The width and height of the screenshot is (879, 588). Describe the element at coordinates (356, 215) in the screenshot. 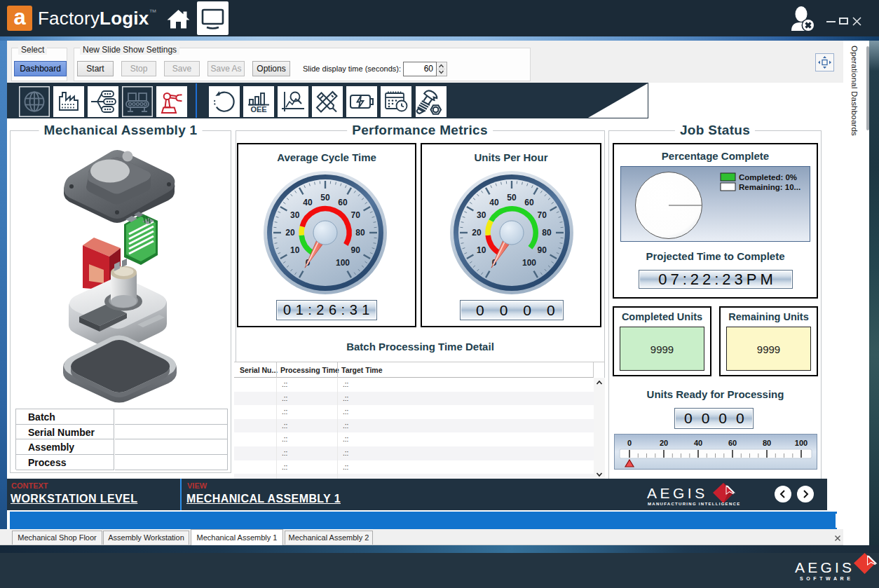

I see `svg-text: 70` at that location.